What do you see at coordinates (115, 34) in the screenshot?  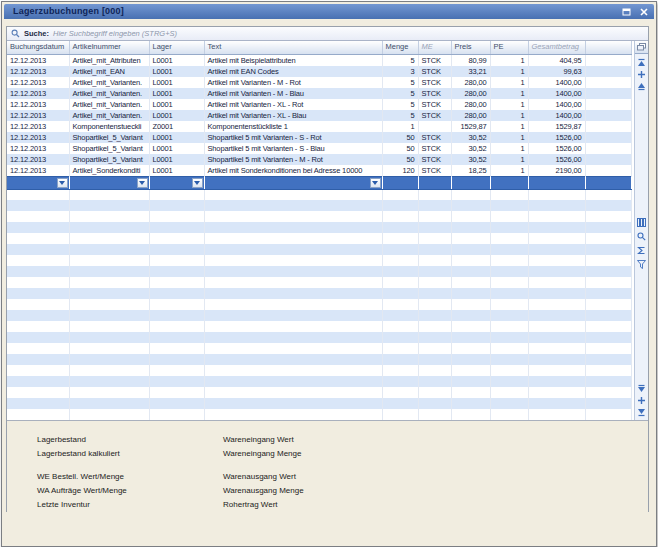 I see `search-input: Hier Suchbegriff eingeben (STRG+S)` at bounding box center [115, 34].